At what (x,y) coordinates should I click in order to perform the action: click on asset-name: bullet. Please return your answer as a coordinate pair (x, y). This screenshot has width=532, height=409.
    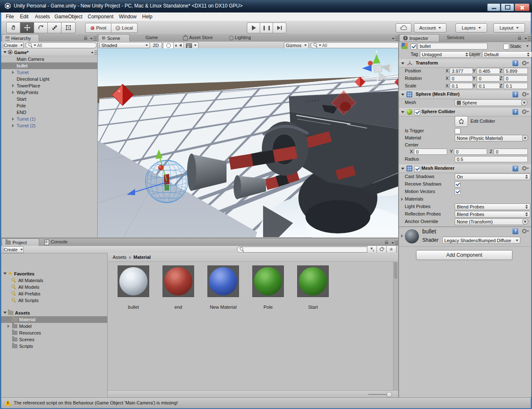
    Looking at the image, I should click on (133, 307).